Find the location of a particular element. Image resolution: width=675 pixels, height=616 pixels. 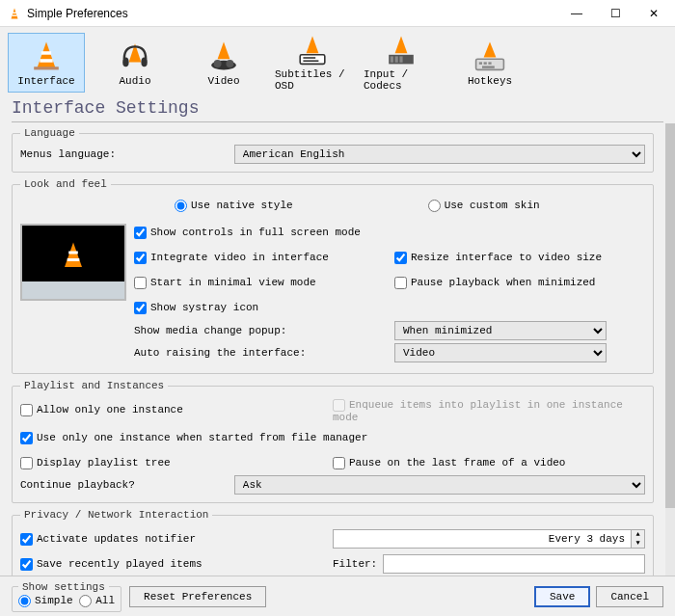

cb-minimal-view: Start in minimal view mode is located at coordinates (226, 283).